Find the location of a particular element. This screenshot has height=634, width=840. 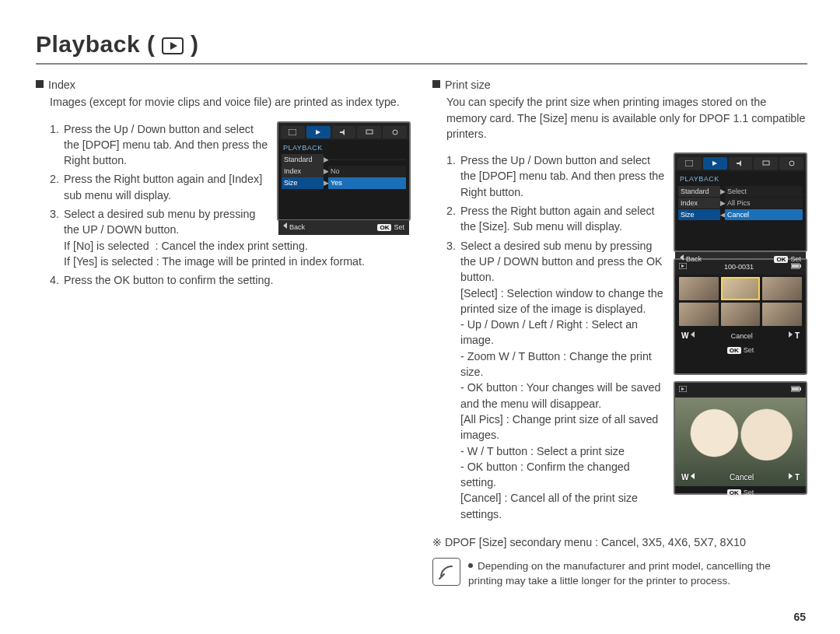

bullet-icon is located at coordinates (471, 566).